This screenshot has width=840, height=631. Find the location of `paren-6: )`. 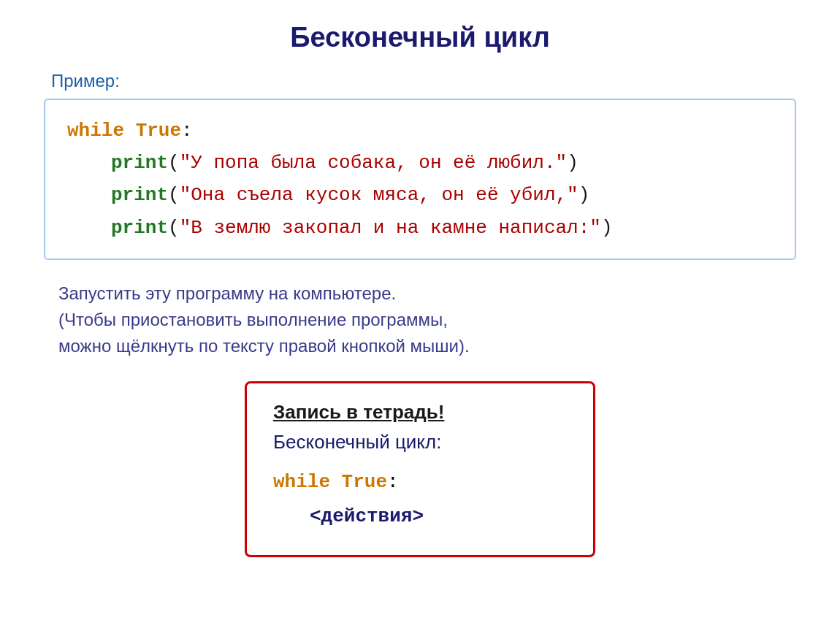

paren-6: ) is located at coordinates (607, 228).